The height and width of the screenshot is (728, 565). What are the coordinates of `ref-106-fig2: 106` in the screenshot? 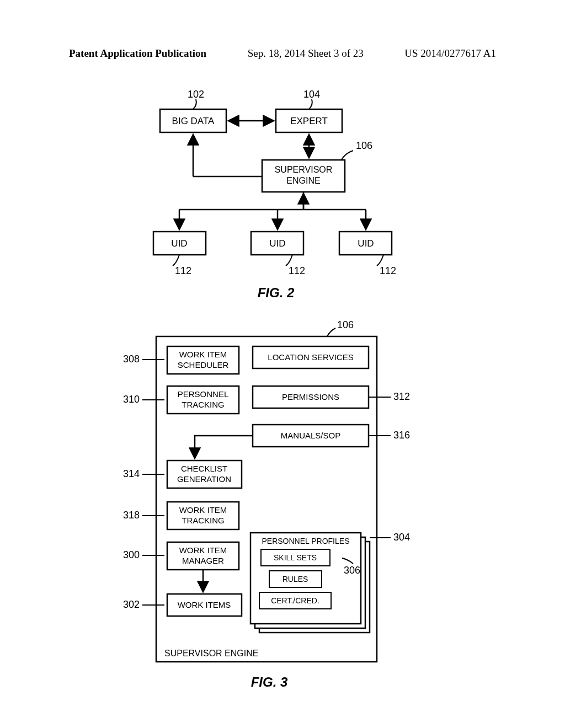 It's located at (364, 146).